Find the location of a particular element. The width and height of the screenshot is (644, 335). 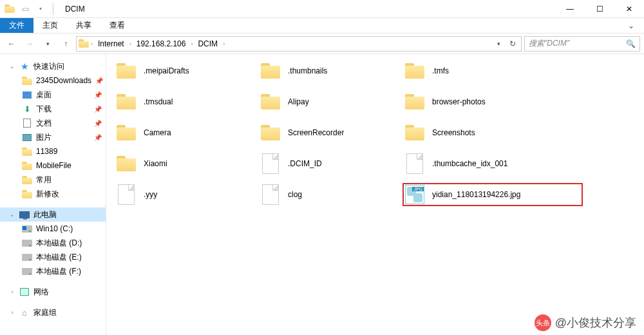

tab-share: 共享 is located at coordinates (84, 26).